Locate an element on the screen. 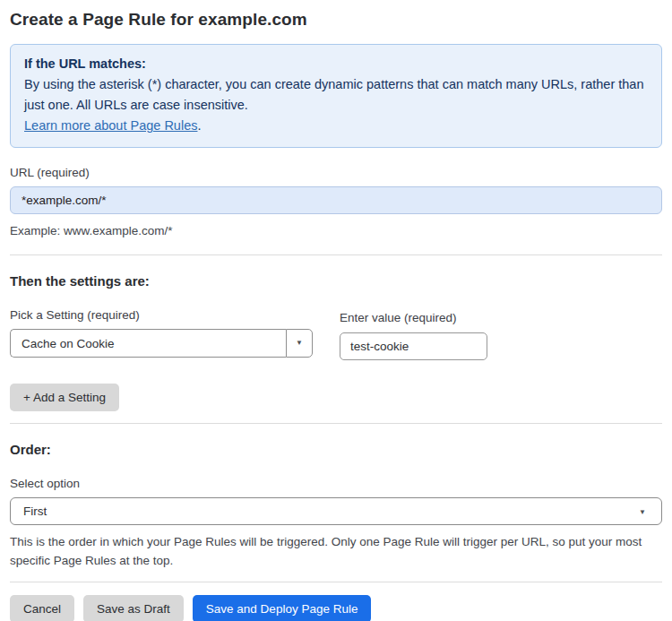  setting-value-input is located at coordinates (414, 346).